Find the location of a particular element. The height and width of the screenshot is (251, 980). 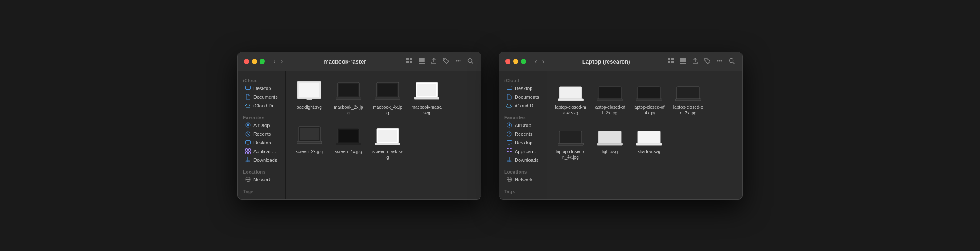

sidebar-item-documents-2: Documents is located at coordinates (523, 97).